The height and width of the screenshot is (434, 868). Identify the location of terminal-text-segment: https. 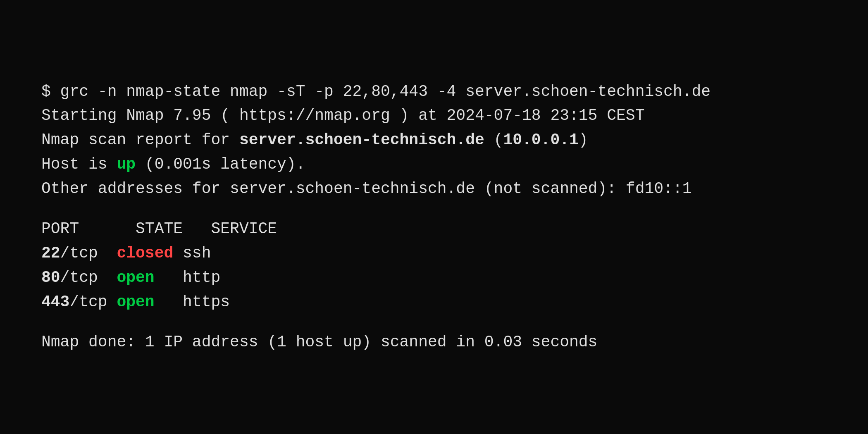
(192, 302).